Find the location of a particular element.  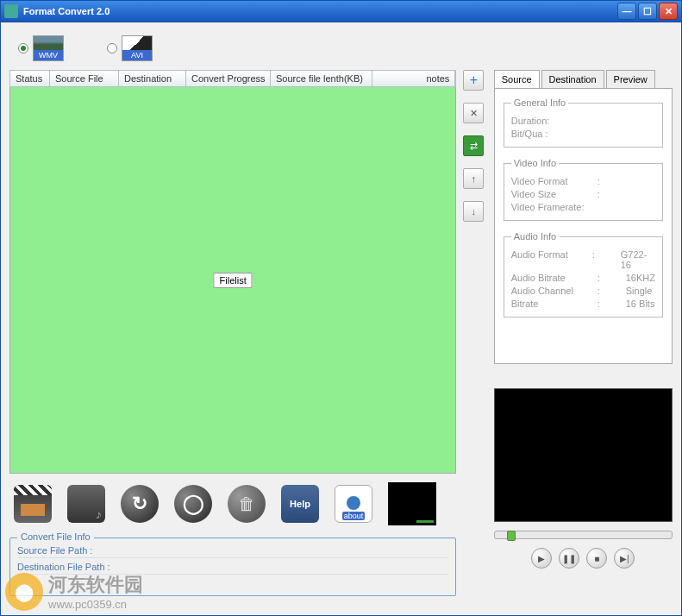

abitrate-label: Audio Bitrate is located at coordinates (554, 278).